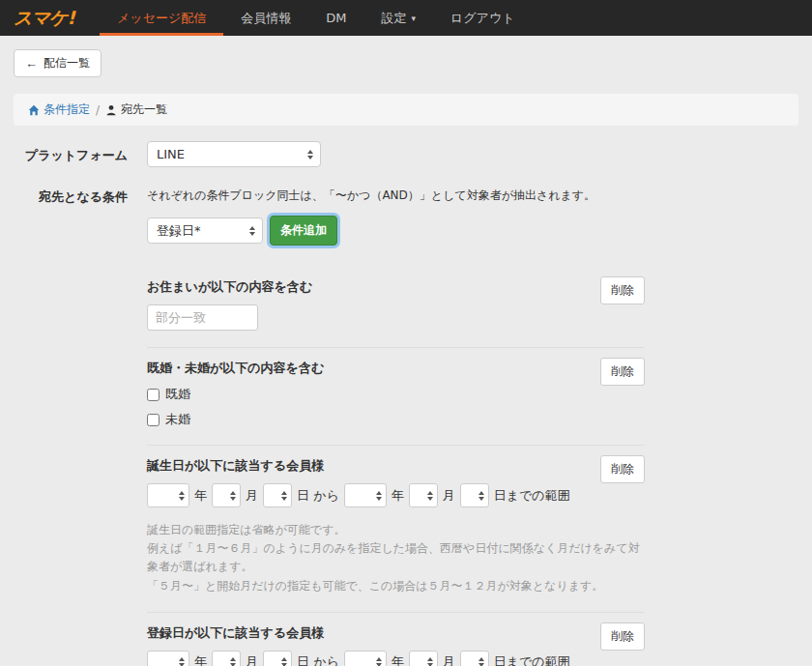 This screenshot has height=666, width=812. Describe the element at coordinates (58, 64) in the screenshot. I see `back-to-delivery-list-button: ← 配信一覧` at that location.